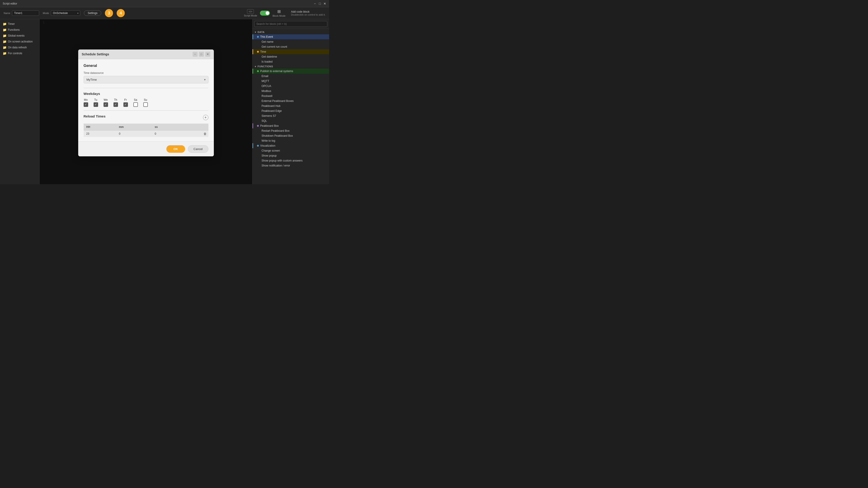 The image size is (868, 488). Describe the element at coordinates (291, 161) in the screenshot. I see `tree-item-show-popup-custom: Show popup with custom answers` at that location.